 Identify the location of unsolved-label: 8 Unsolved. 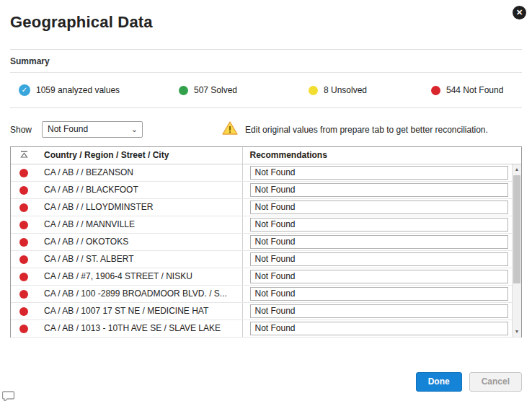
(345, 90).